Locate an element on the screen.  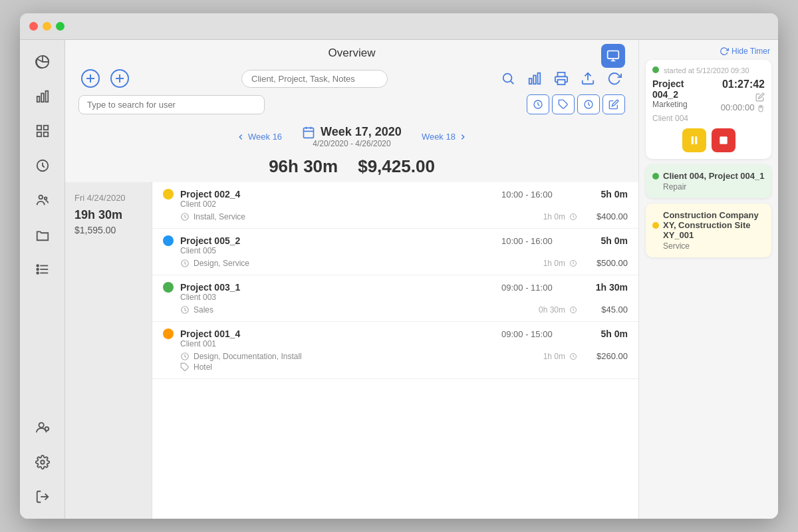
user-search-input is located at coordinates (172, 105).